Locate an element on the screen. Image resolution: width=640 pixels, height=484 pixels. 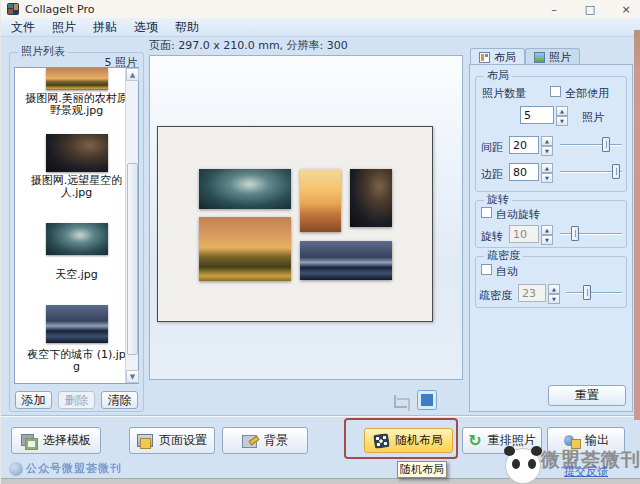
menu-options: 选项 is located at coordinates (146, 28).